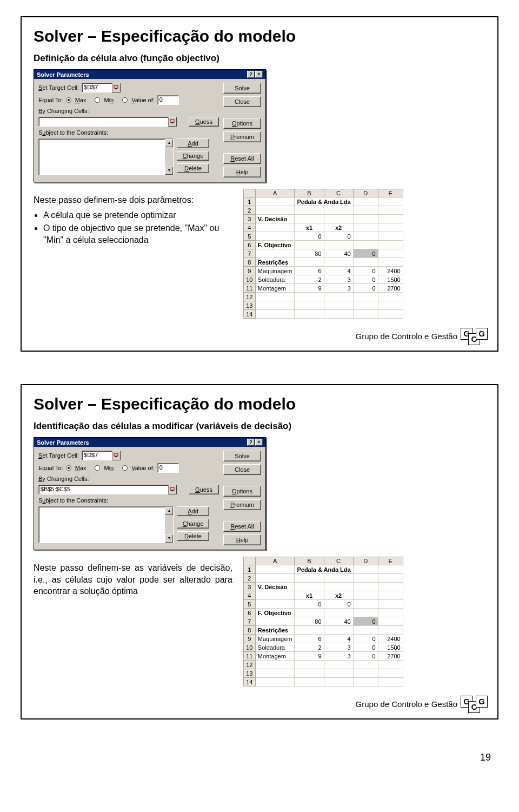 This screenshot has height=812, width=519. What do you see at coordinates (260, 58) in the screenshot?
I see `slide-subtitle: Definição da célula alvo (função objecti…` at bounding box center [260, 58].